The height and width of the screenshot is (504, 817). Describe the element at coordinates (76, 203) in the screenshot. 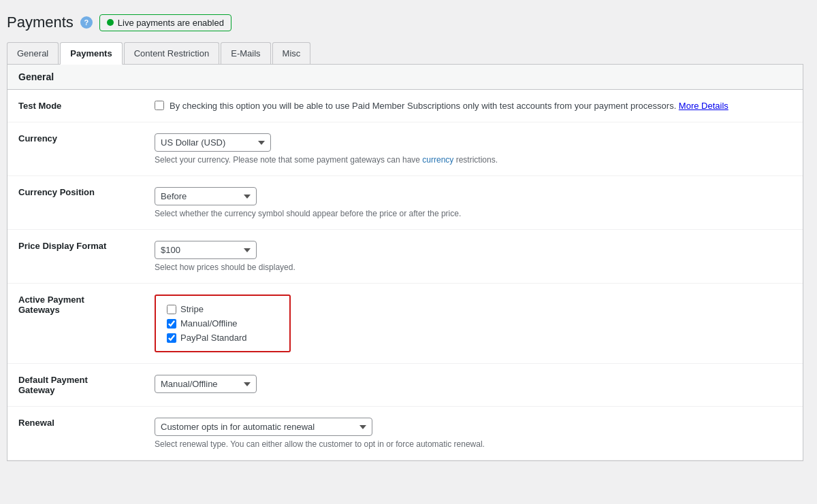

I see `currency-position-label: Currency Position` at that location.